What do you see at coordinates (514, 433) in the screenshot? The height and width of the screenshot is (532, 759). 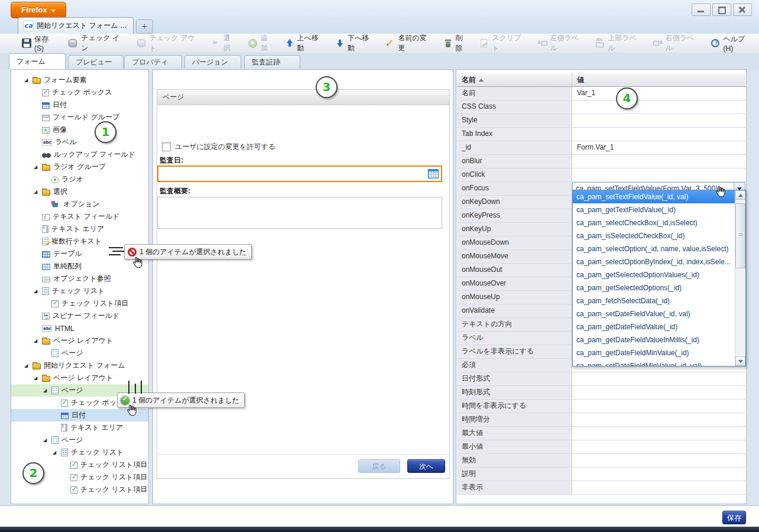 I see `property-name: 最大値` at bounding box center [514, 433].